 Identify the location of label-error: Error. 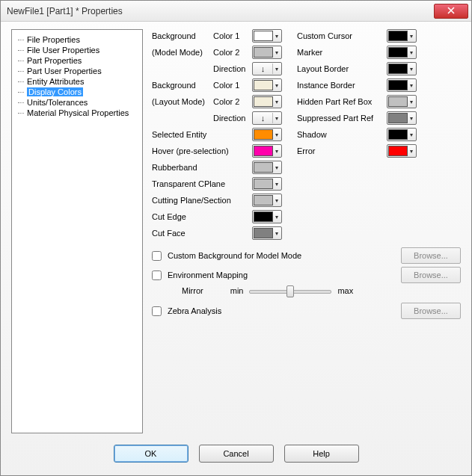
(342, 151).